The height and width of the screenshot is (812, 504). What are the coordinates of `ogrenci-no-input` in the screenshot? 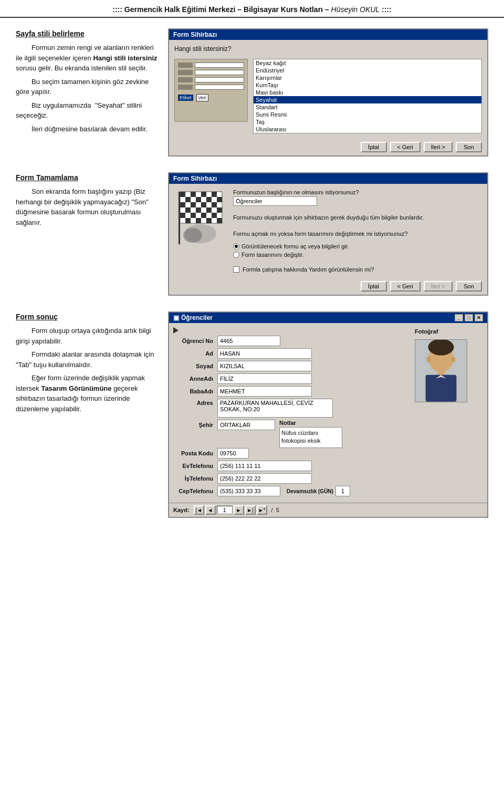 It's located at (249, 341).